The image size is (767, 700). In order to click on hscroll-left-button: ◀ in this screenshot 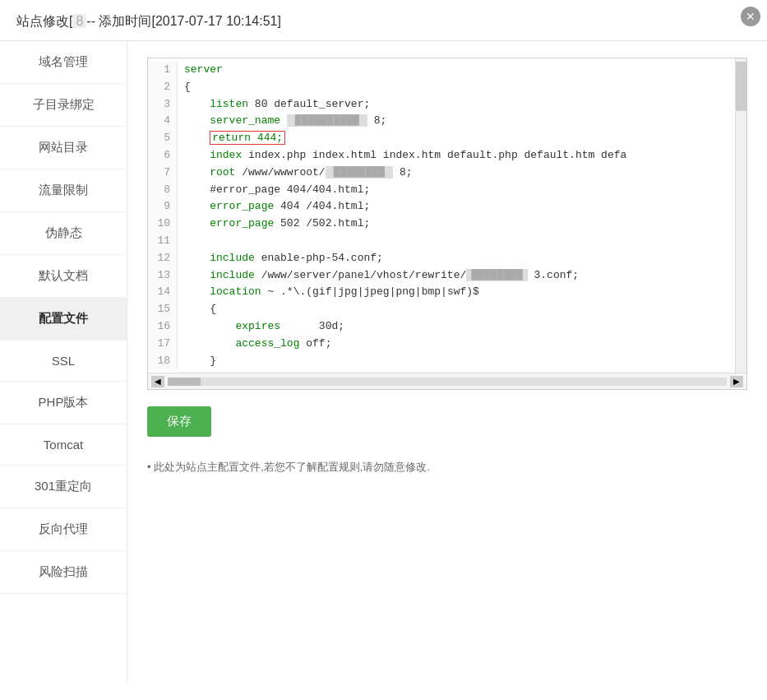, I will do `click(158, 382)`.